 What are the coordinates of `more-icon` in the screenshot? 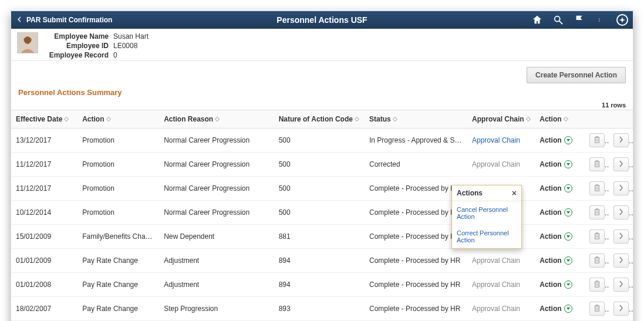 It's located at (601, 20).